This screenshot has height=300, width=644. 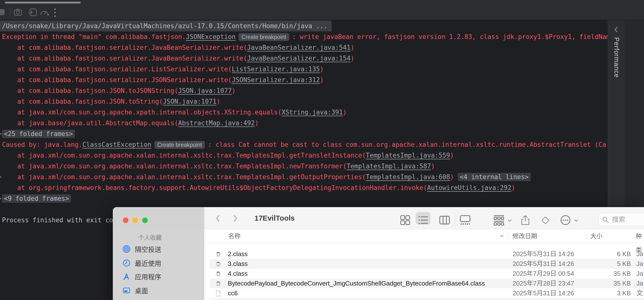 What do you see at coordinates (499, 220) in the screenshot?
I see `group-icon` at bounding box center [499, 220].